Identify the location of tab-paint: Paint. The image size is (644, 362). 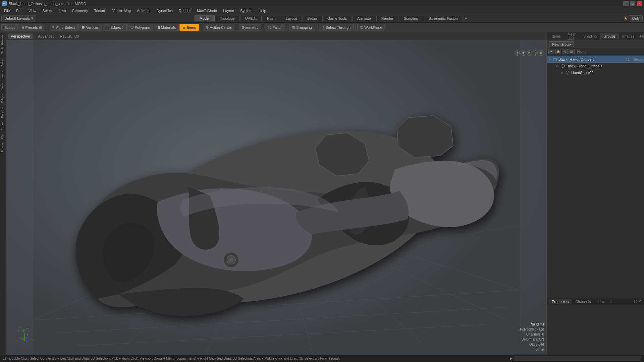
(271, 18).